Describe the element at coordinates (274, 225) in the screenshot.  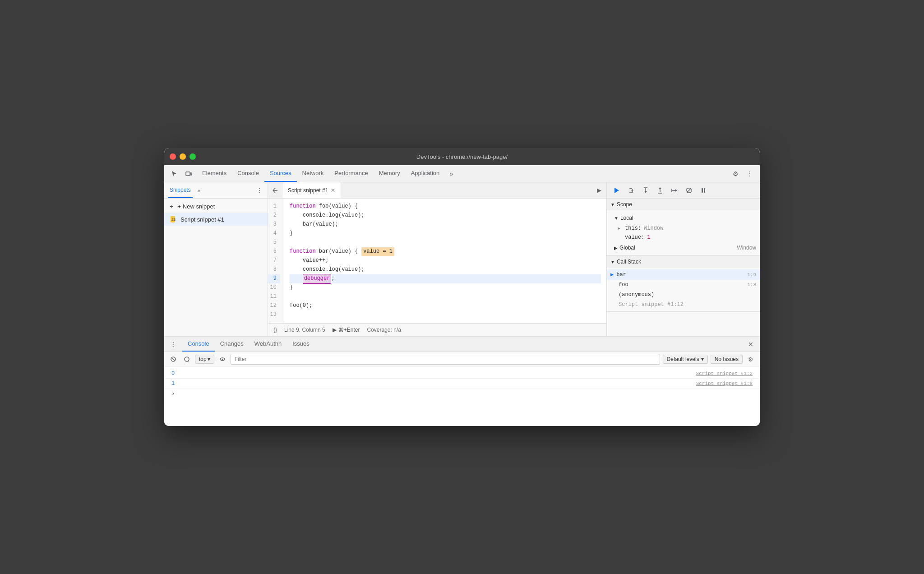
I see `line-num-3: 3` at that location.